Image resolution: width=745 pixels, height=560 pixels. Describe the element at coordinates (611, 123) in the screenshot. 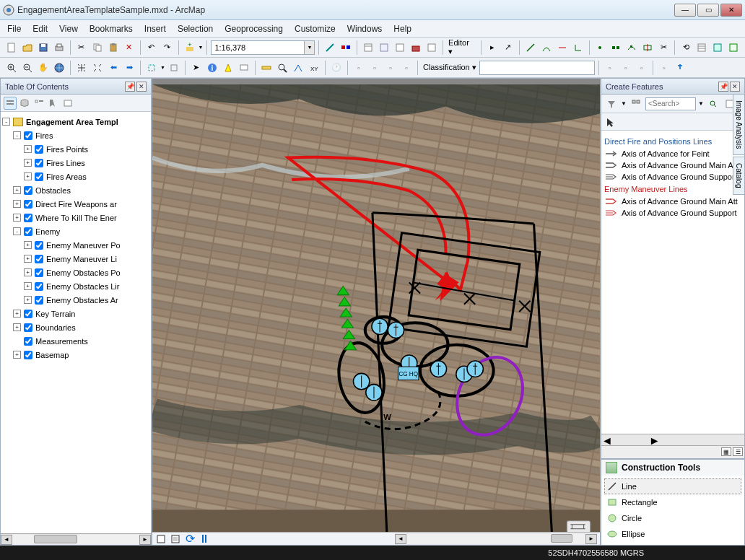

I see `cf-select-arrow-icon` at that location.